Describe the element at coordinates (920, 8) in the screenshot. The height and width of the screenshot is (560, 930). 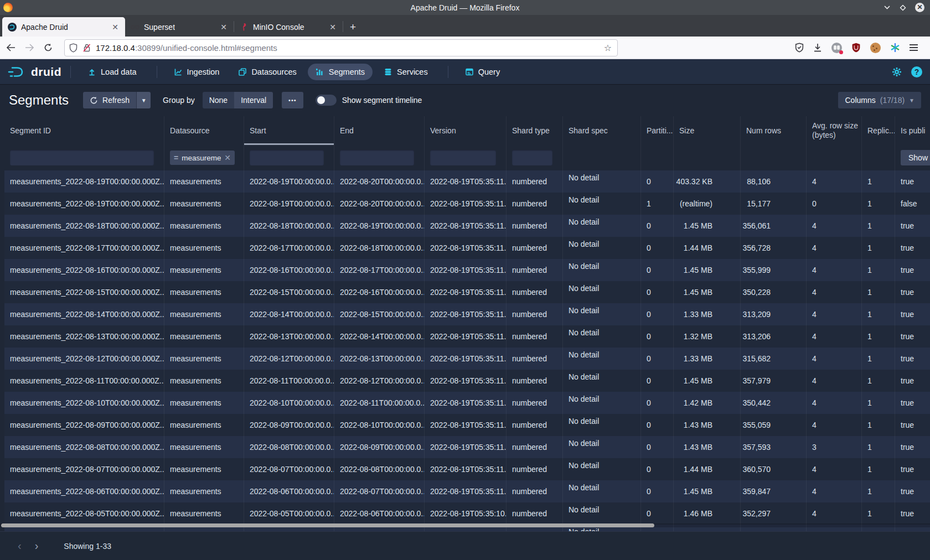
I see `close-icon: ✕` at that location.